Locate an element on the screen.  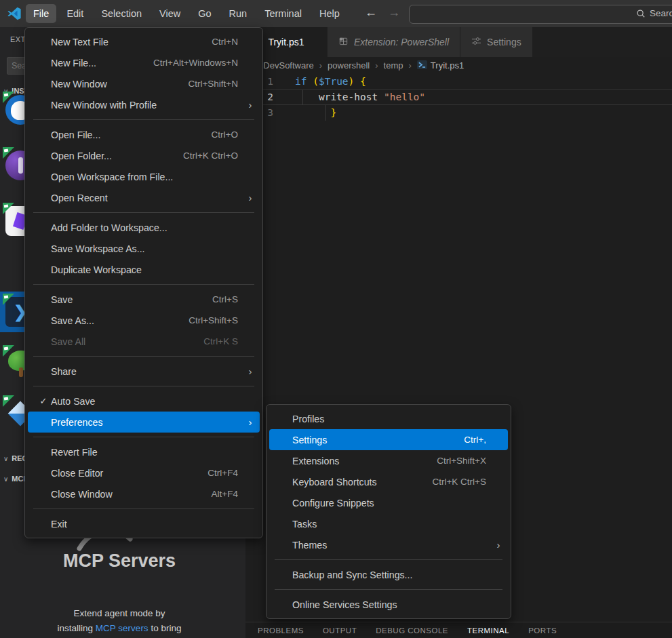
breadcrumb-item-temp: temp is located at coordinates (393, 65).